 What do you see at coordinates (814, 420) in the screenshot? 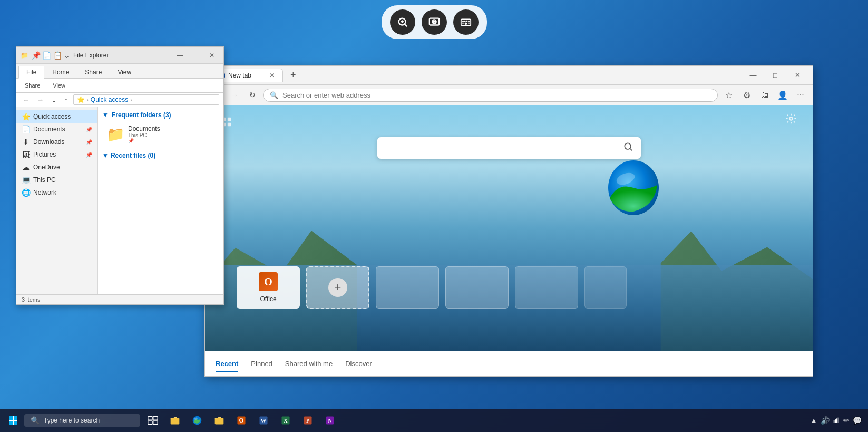
I see `network-tray-icon: ▲` at bounding box center [814, 420].